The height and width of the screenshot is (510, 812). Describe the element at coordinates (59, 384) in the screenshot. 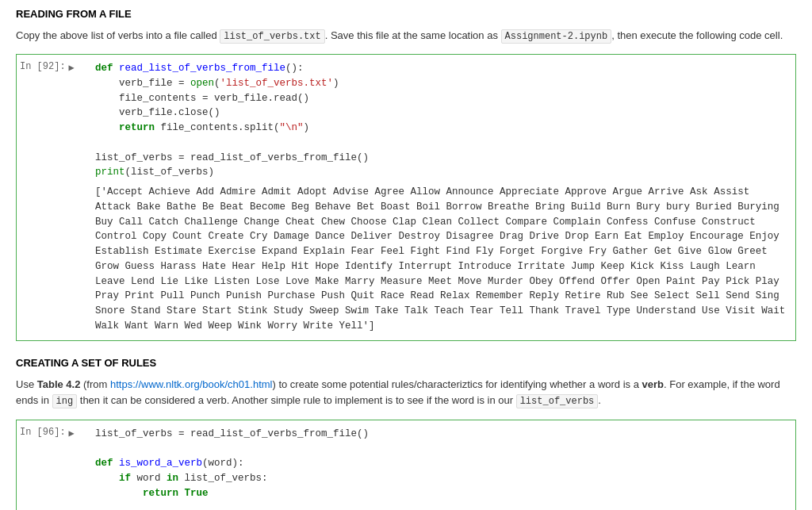

I see `table-ref: Table 4.2` at that location.